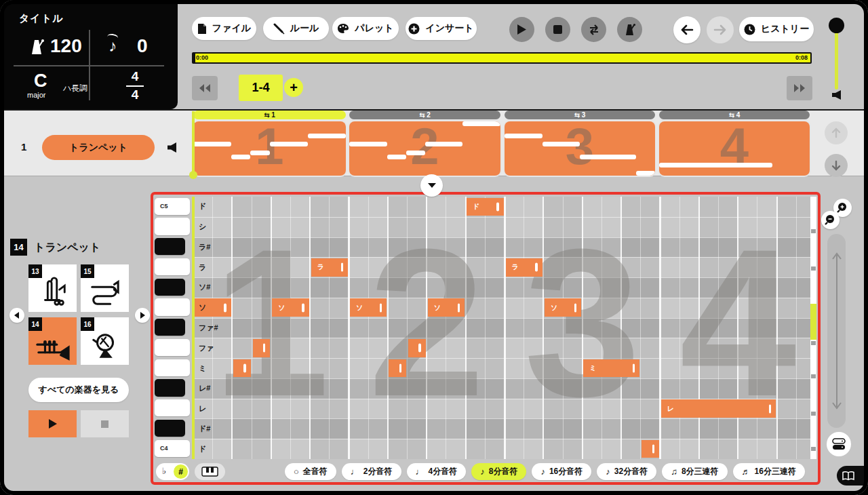 This screenshot has height=495, width=868. What do you see at coordinates (431, 186) in the screenshot?
I see `collapse-roll-button` at bounding box center [431, 186].